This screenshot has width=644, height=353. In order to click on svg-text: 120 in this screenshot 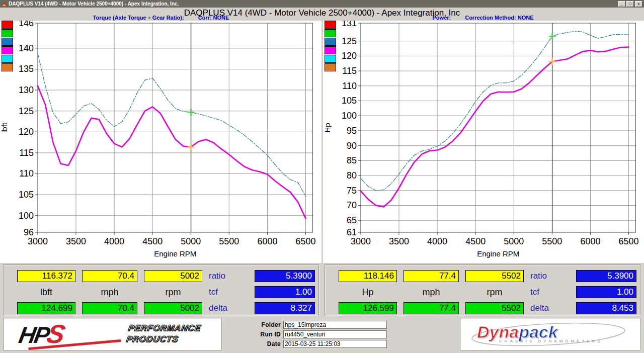, I will do `click(349, 56)`.